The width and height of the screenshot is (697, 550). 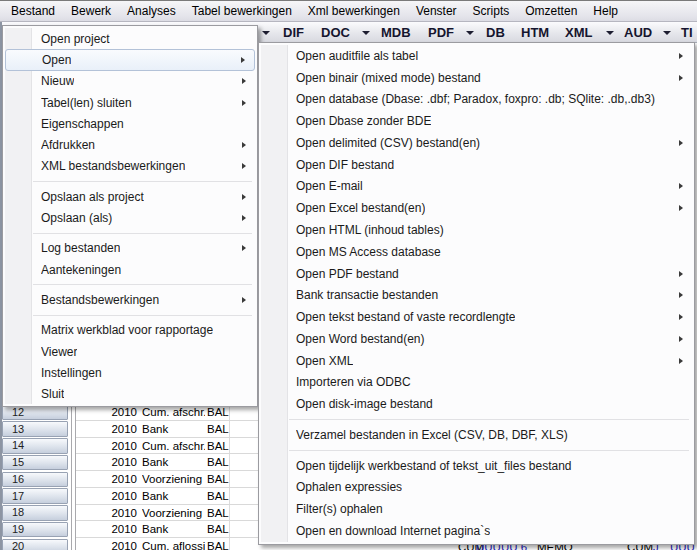 I want to click on table-row: 132010BankBAL, so click(x=129, y=430).